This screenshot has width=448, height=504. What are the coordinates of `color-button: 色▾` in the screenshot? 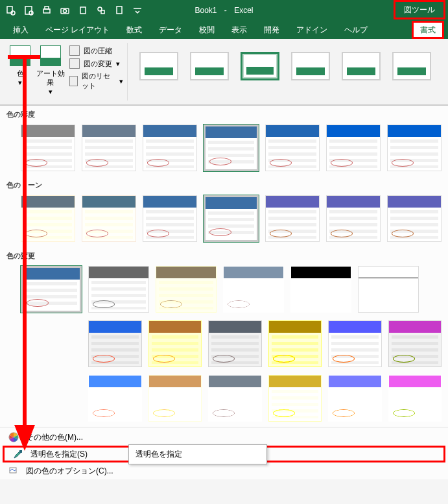 It's located at (21, 71).